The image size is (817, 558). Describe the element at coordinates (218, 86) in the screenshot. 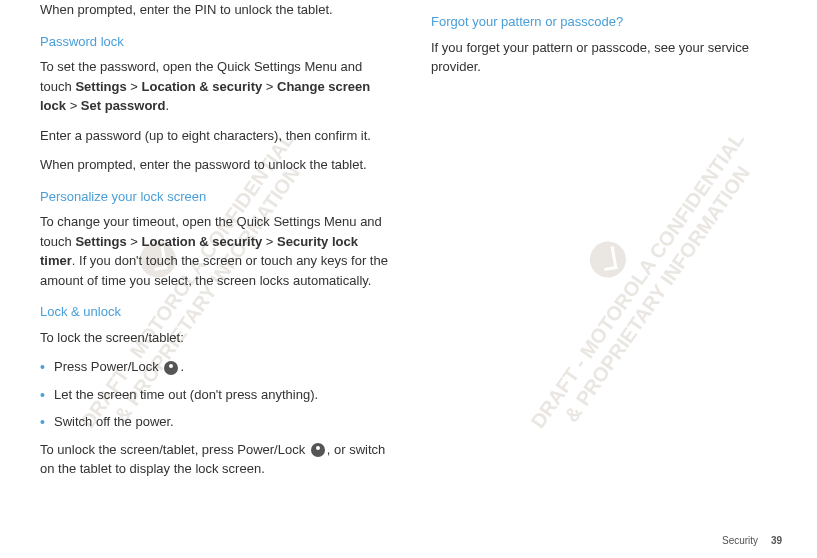

I see `password-lock-instructions: To set the password, open the Quick Sett…` at that location.